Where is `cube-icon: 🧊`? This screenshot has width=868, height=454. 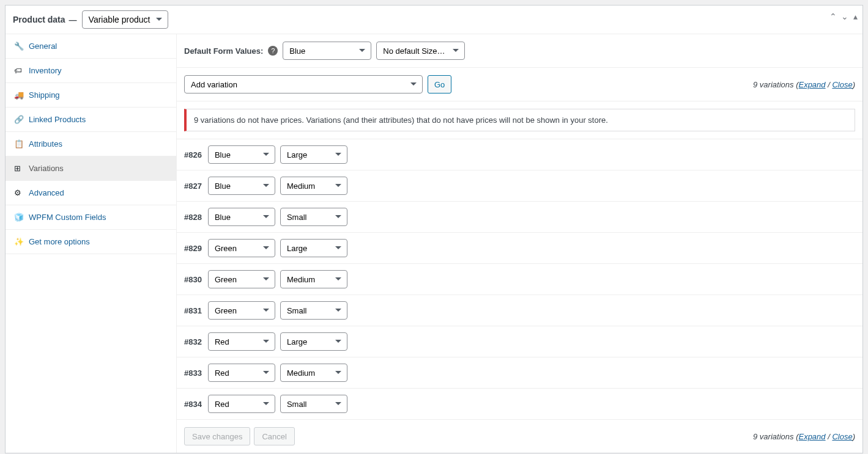
cube-icon: 🧊 is located at coordinates (20, 218).